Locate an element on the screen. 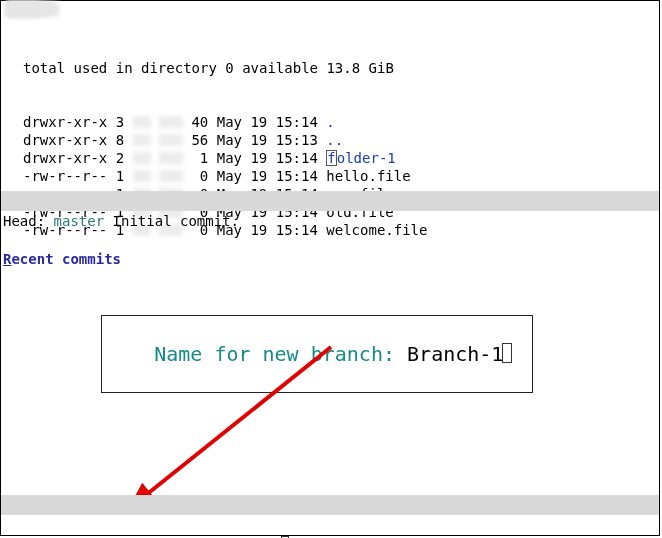 The image size is (662, 538). titlebar is located at coordinates (330, 10).